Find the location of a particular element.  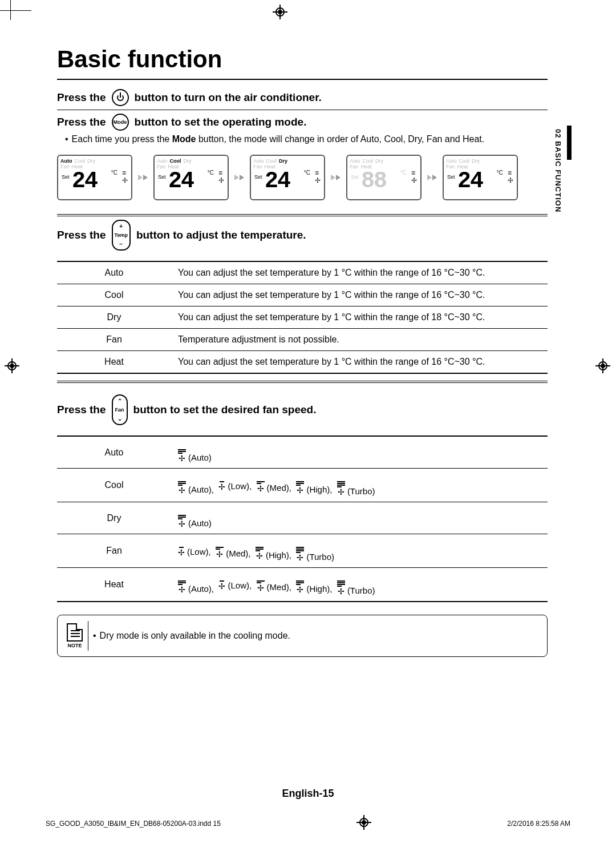

temp-table: AutoYou can adjust the set temperature b… is located at coordinates (302, 317).